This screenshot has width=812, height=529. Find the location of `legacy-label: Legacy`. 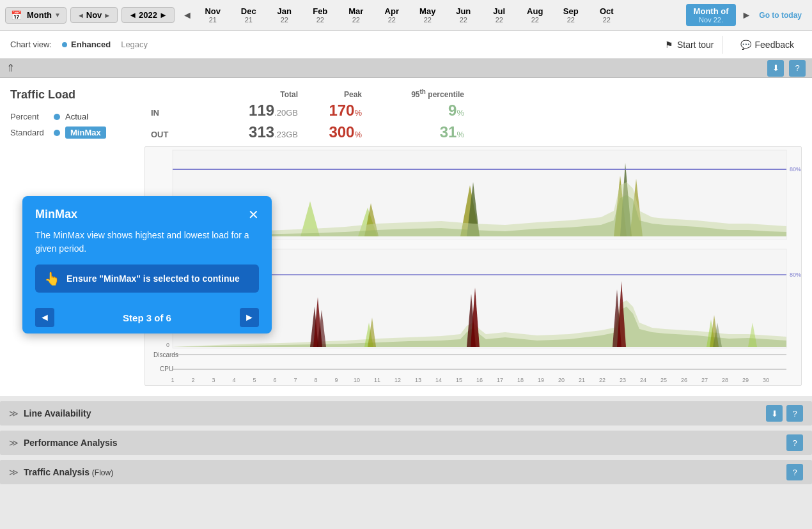

legacy-label: Legacy is located at coordinates (134, 45).